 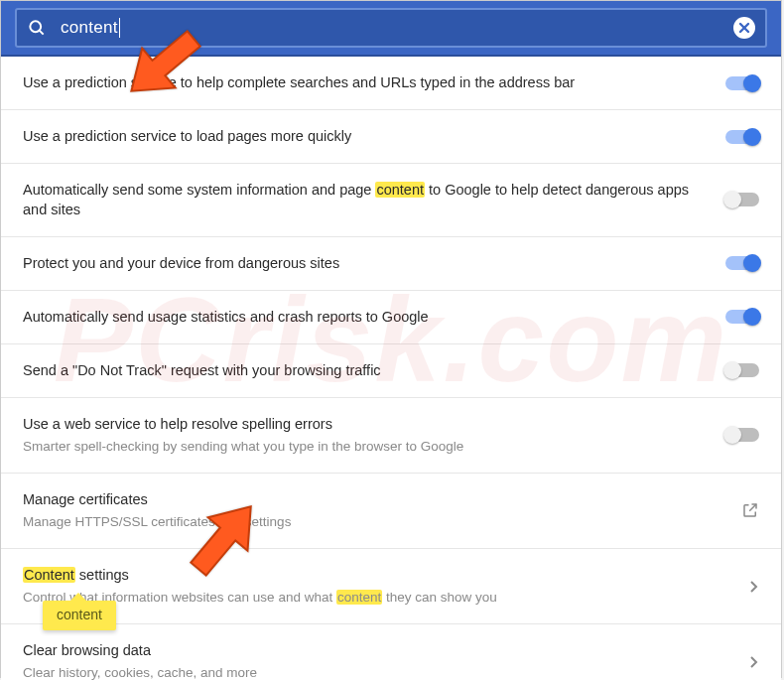 What do you see at coordinates (37, 28) in the screenshot?
I see `search-icon` at bounding box center [37, 28].